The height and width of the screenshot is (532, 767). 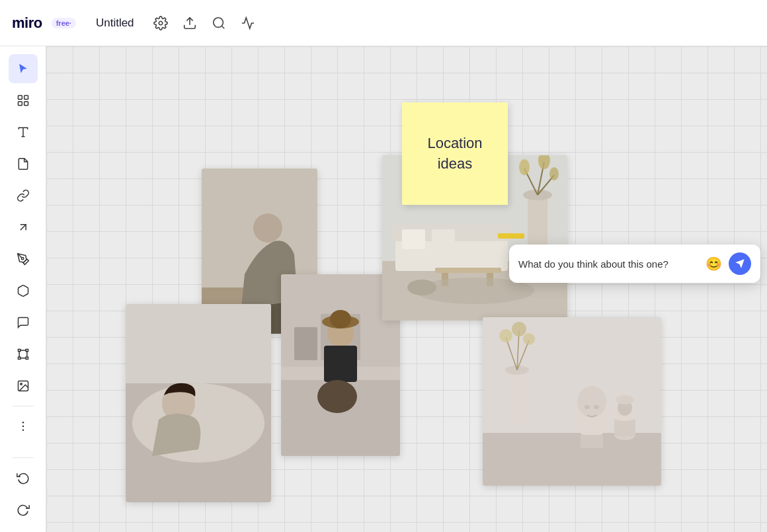 What do you see at coordinates (23, 164) in the screenshot?
I see `sticky-note-tool` at bounding box center [23, 164].